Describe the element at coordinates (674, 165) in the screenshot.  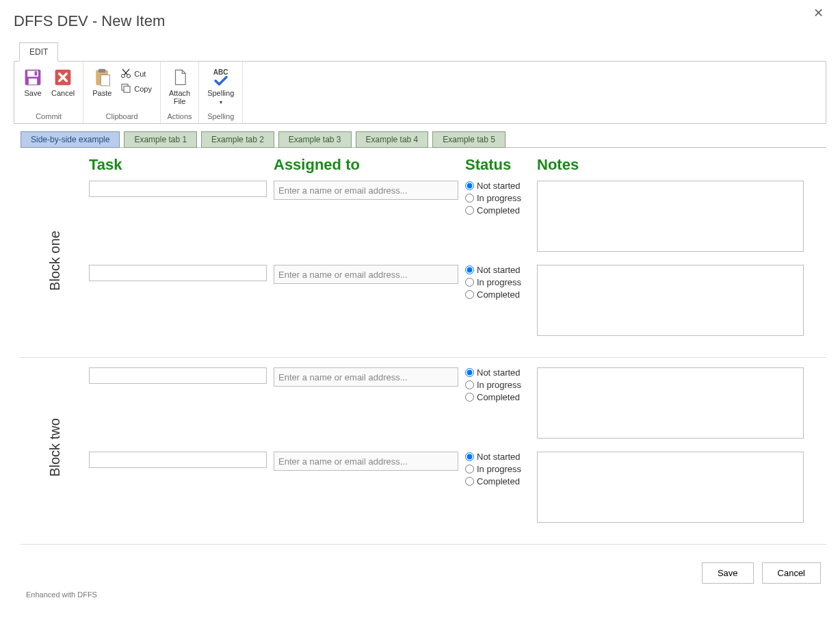
I see `header-notes: Notes` at that location.